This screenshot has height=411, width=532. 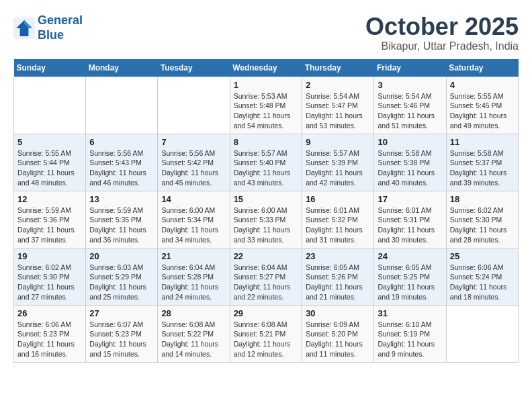 What do you see at coordinates (122, 199) in the screenshot?
I see `day-number: 13` at bounding box center [122, 199].